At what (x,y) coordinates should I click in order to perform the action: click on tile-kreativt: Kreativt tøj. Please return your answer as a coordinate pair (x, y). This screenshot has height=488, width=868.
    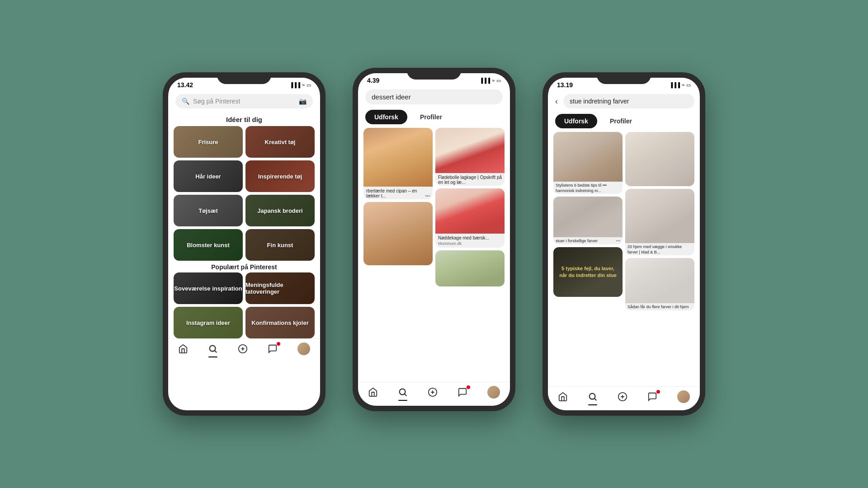
    Looking at the image, I should click on (280, 142).